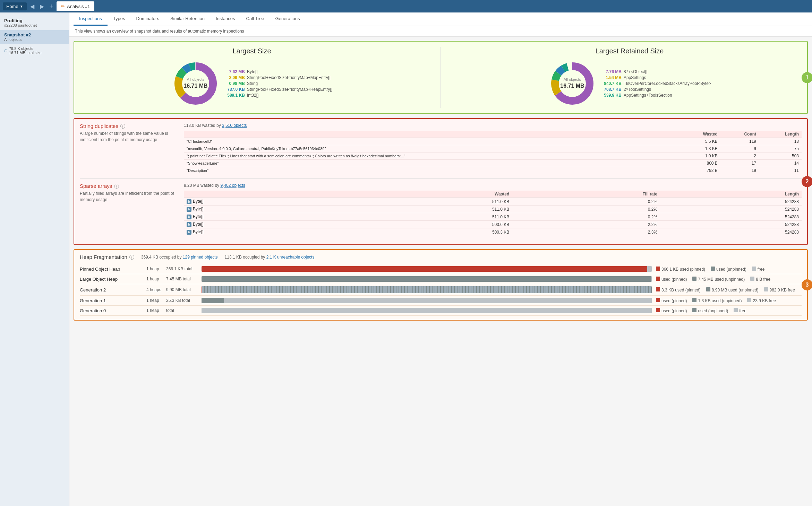 Image resolution: width=812 pixels, height=506 pixels. Describe the element at coordinates (234, 125) in the screenshot. I see `string-dup-link: 3,510 objects` at that location.